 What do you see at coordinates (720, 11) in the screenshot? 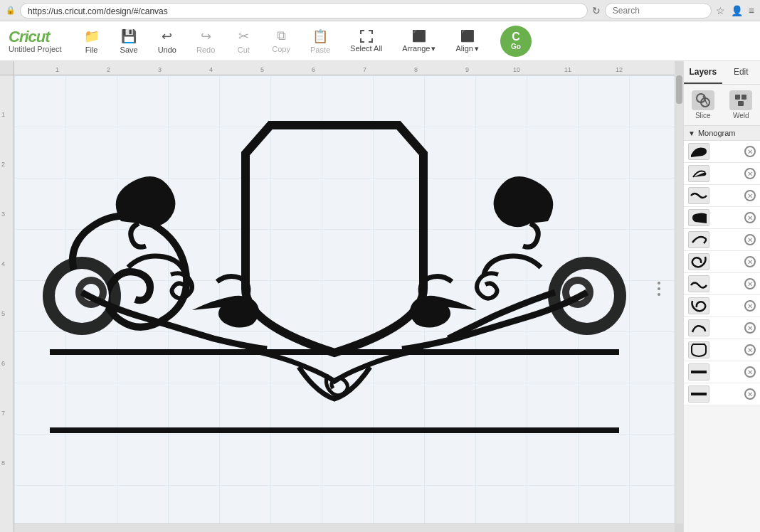
I see `bookmark-icon: ☆` at bounding box center [720, 11].